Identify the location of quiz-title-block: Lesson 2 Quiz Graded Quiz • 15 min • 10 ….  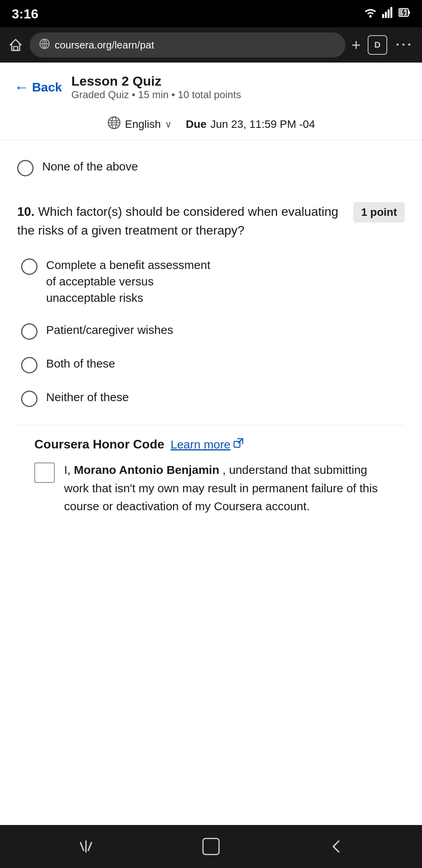
(156, 87).